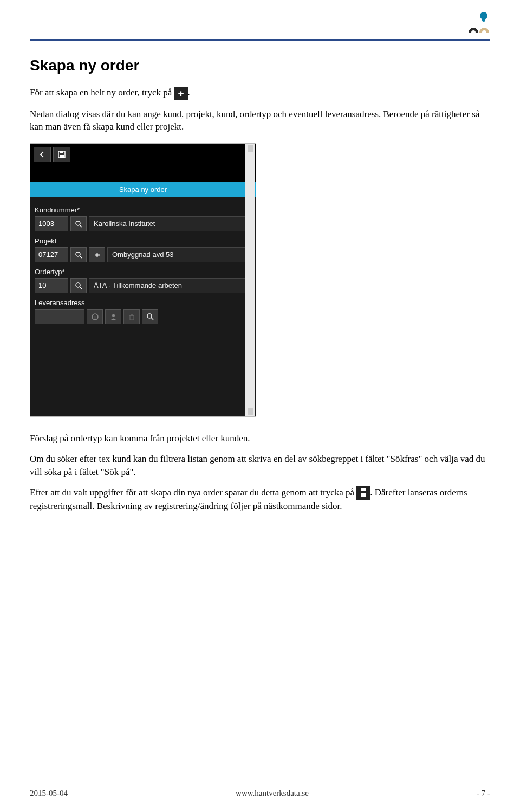  Describe the element at coordinates (260, 791) in the screenshot. I see `page-footer: 2015-05-04 www.hantverksdata.se - 7 -` at that location.